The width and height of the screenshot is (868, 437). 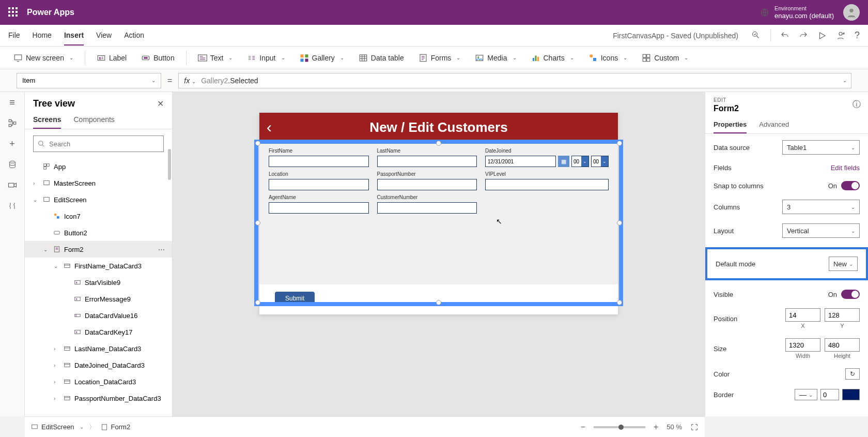 What do you see at coordinates (619, 427) in the screenshot?
I see `zoom-slider` at bounding box center [619, 427].